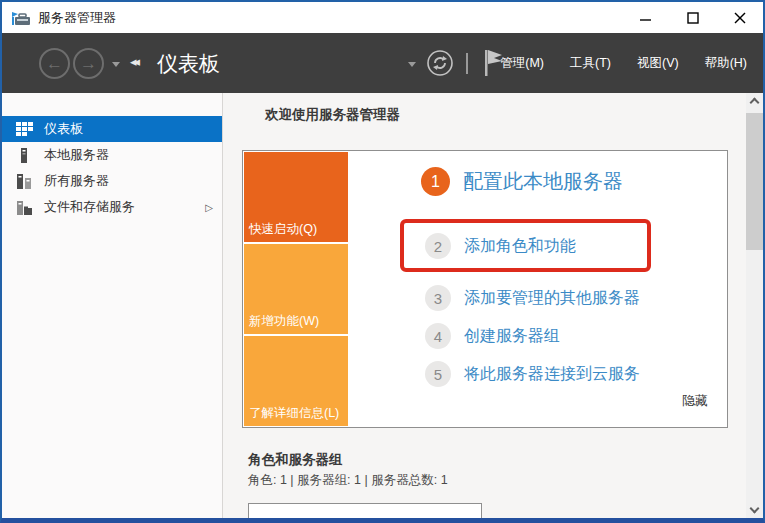  I want to click on breadcrumb: 仪表板, so click(188, 64).